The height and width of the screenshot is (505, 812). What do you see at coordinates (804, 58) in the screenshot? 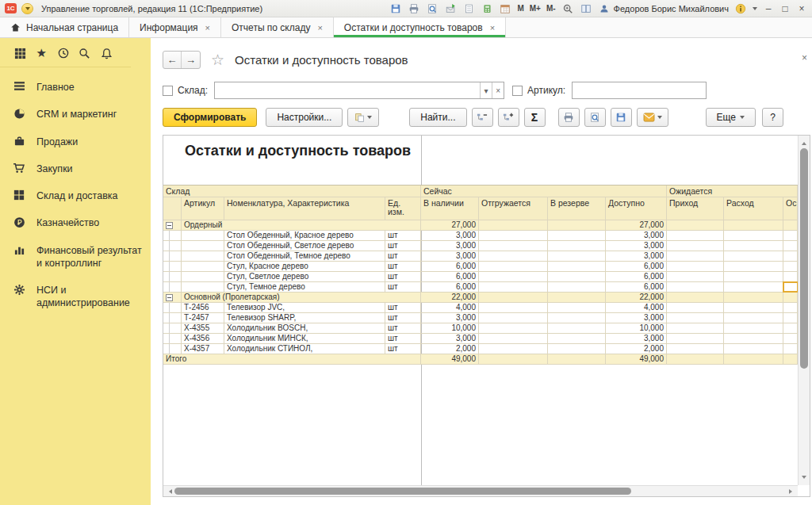
I see `report-close-icon: ×` at bounding box center [804, 58].